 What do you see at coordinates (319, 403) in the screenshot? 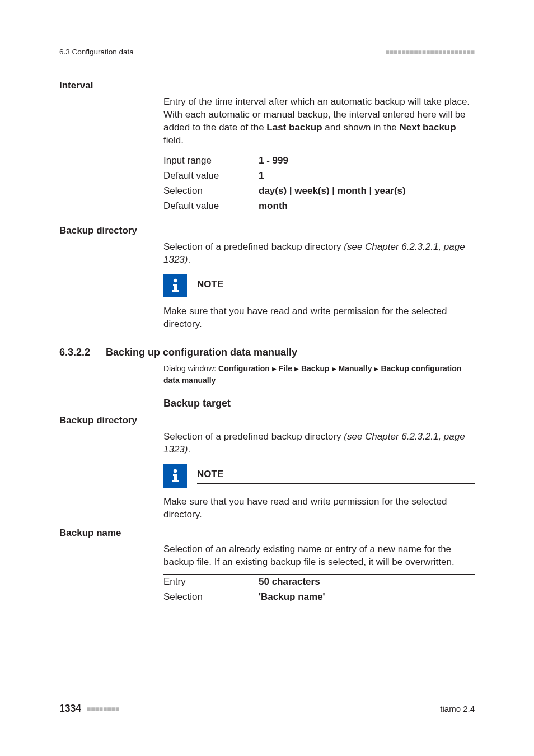
I see `backup-target-heading: Backup target` at bounding box center [319, 403].